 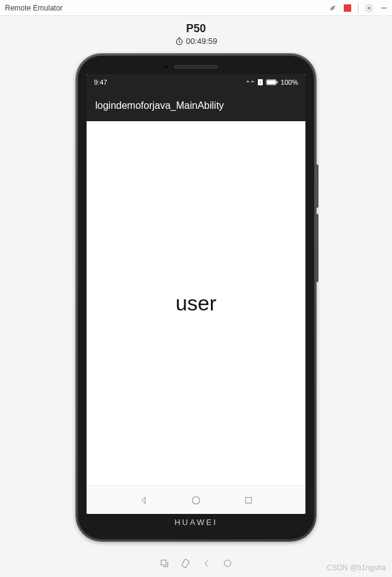 What do you see at coordinates (318, 248) in the screenshot?
I see `power-button` at bounding box center [318, 248].